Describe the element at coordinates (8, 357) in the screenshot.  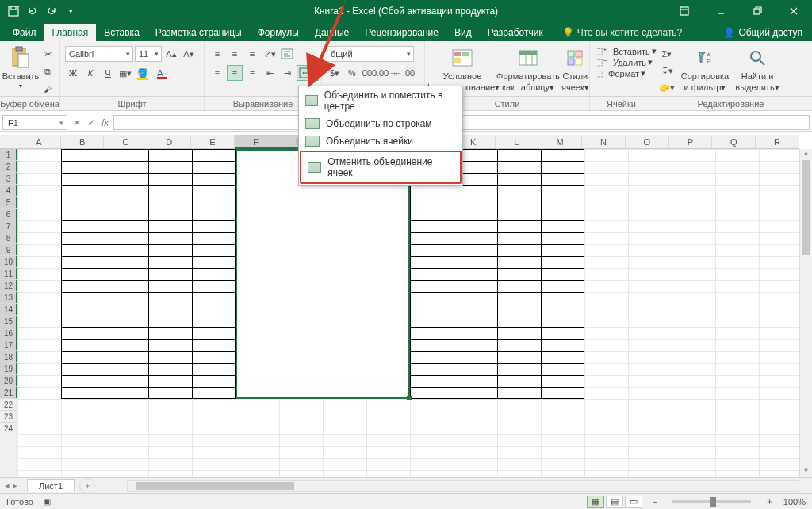
I see `row-18: 18` at that location.